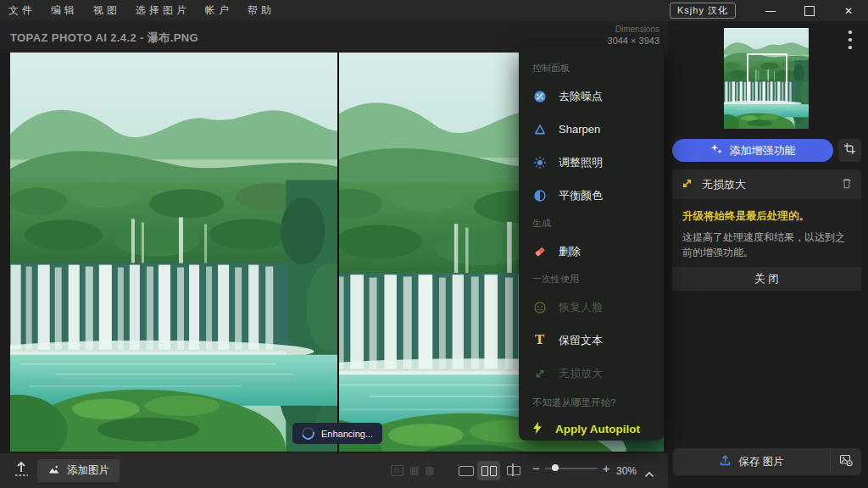 The height and width of the screenshot is (488, 868). I want to click on image-export-icon, so click(846, 462).